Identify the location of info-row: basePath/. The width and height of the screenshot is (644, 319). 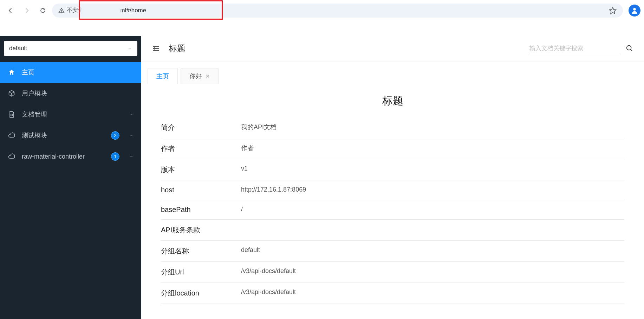
(393, 210).